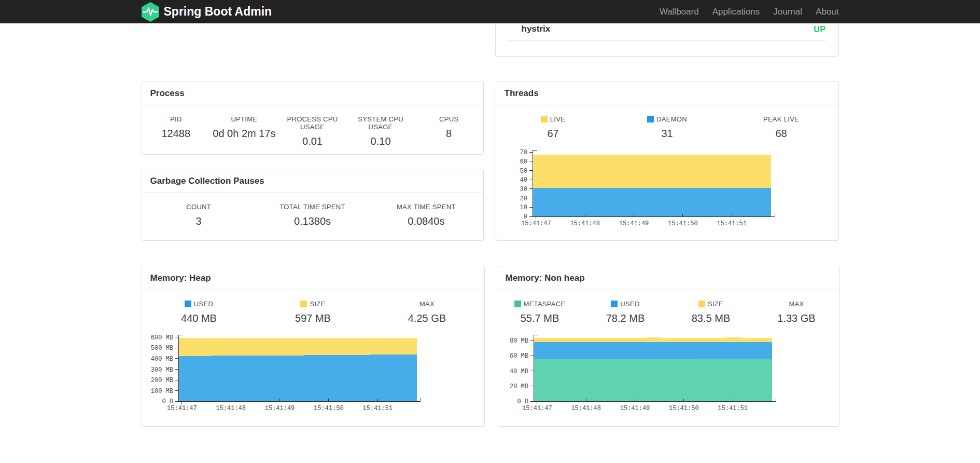 Image resolution: width=980 pixels, height=463 pixels. Describe the element at coordinates (781, 119) in the screenshot. I see `metric-label: PEAK LIVE` at that location.